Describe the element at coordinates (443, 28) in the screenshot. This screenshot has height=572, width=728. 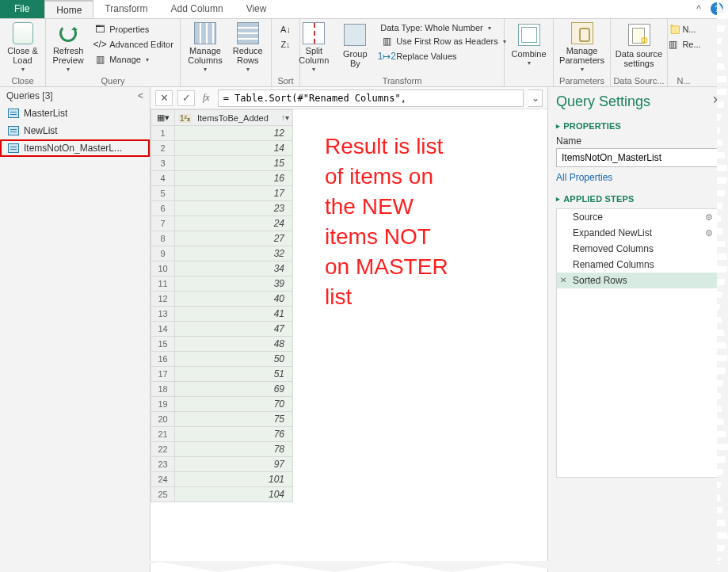
I see `data-type-button: Data Type: Whole Number` at that location.